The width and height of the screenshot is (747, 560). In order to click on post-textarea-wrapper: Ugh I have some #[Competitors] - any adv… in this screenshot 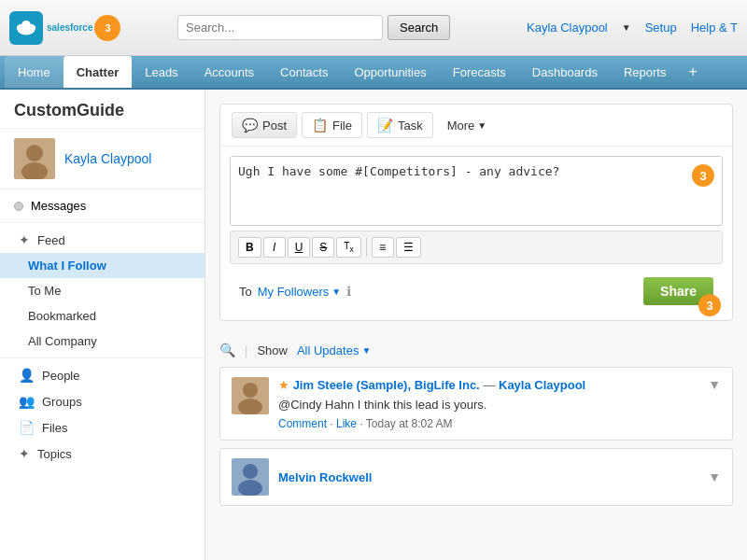, I will do `click(476, 190)`.